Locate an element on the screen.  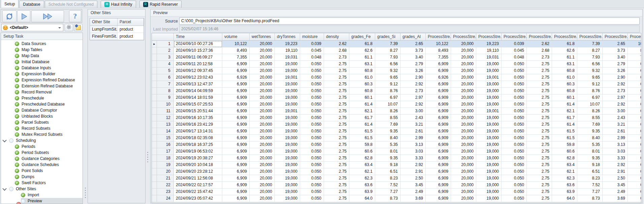
tab-database: Database is located at coordinates (32, 4).